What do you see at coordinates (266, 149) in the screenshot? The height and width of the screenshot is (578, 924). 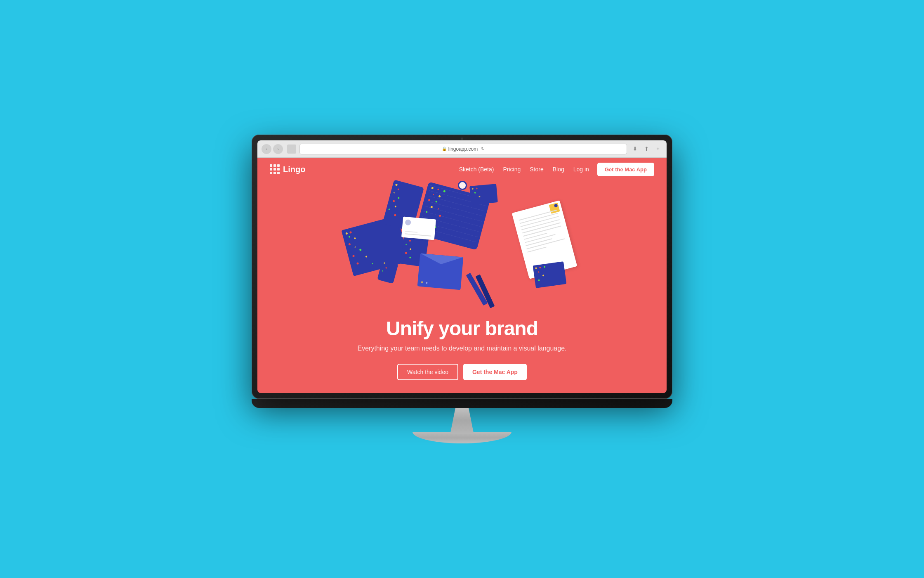 I see `back-button: ‹` at bounding box center [266, 149].